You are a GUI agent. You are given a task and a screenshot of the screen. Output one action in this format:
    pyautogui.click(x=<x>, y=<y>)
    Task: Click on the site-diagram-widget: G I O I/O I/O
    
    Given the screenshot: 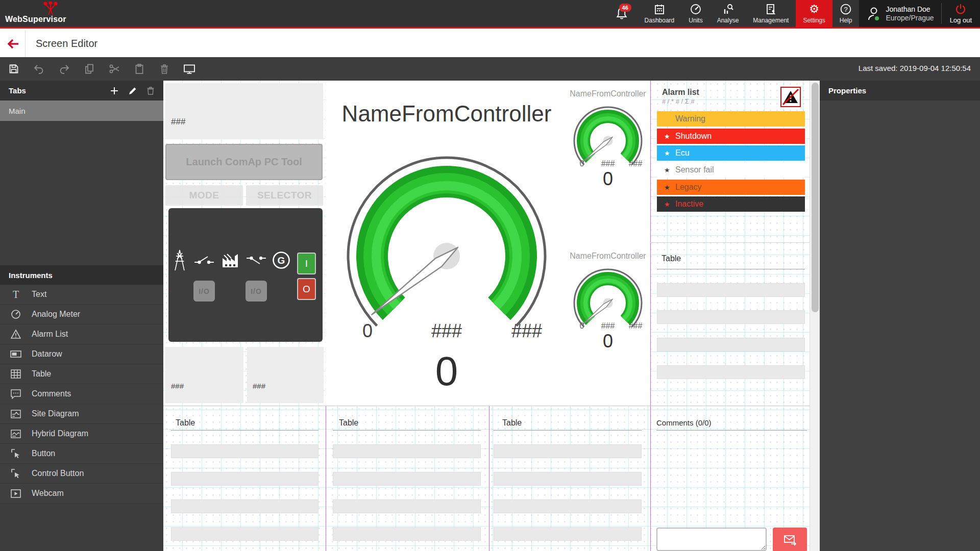 What is the action you would take?
    pyautogui.click(x=246, y=275)
    